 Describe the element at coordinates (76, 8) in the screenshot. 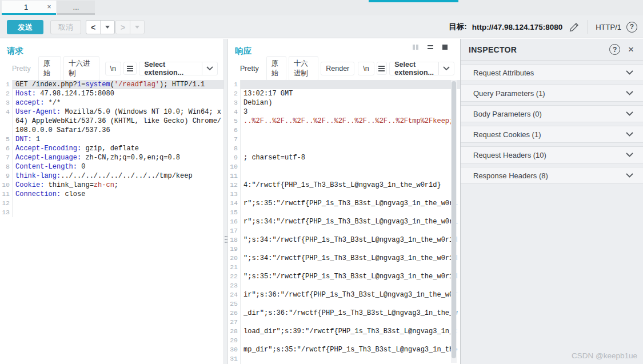

I see `repeater-tab-more: ...` at that location.